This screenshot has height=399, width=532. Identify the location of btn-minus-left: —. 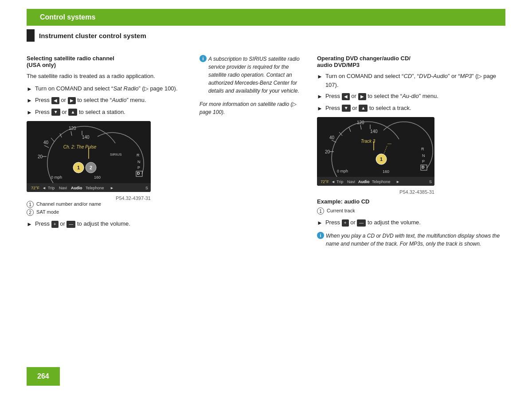
(71, 224).